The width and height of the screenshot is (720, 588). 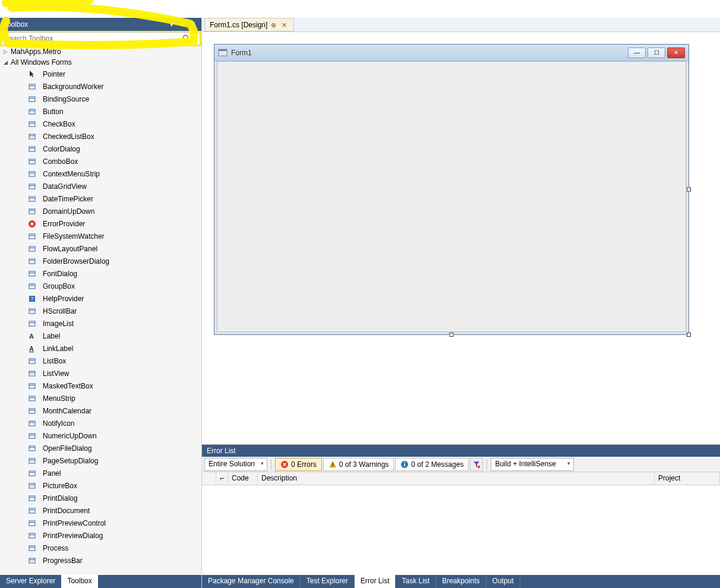 What do you see at coordinates (84, 24) in the screenshot?
I see `toolbox-title: Toolbox` at bounding box center [84, 24].